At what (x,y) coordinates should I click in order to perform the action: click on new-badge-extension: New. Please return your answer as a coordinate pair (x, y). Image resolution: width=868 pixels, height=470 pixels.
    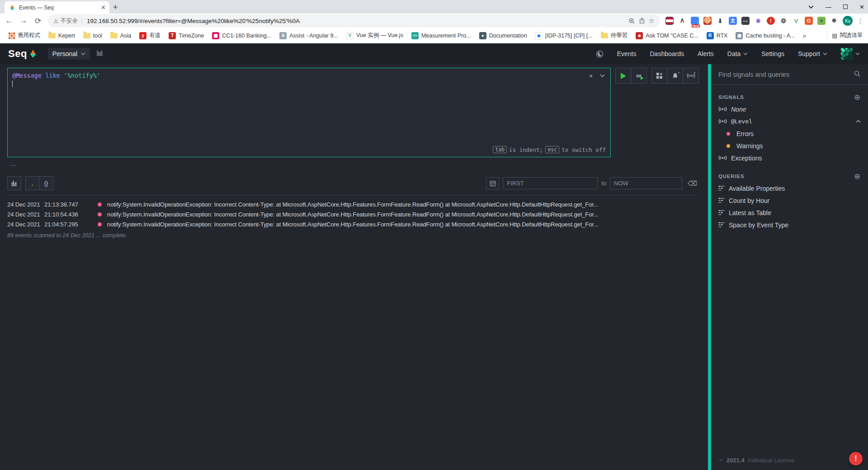
    Looking at the image, I should click on (695, 21).